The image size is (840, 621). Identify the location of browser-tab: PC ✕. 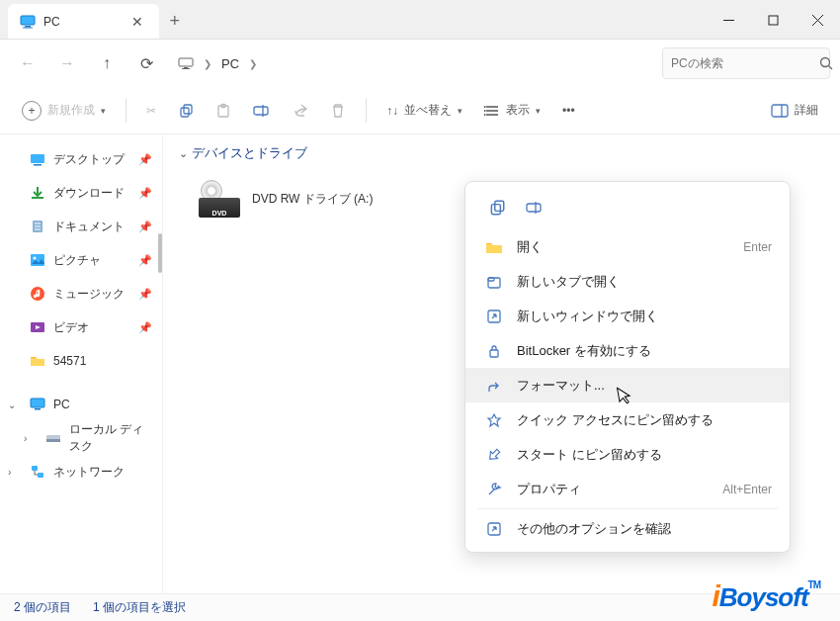
(83, 22).